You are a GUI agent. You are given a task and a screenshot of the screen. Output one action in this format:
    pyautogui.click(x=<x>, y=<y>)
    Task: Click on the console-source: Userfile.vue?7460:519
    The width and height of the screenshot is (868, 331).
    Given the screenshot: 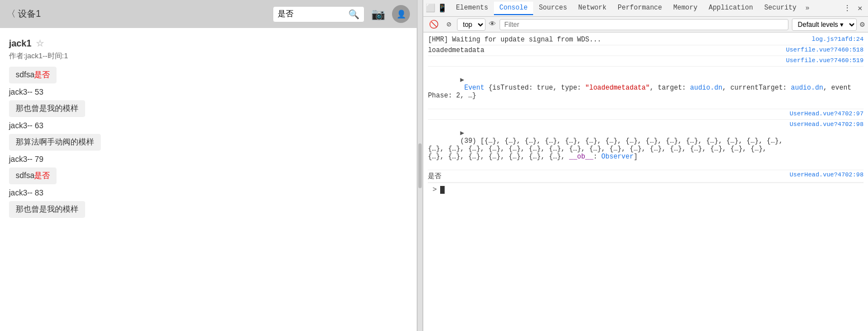 What is the action you would take?
    pyautogui.click(x=824, y=60)
    